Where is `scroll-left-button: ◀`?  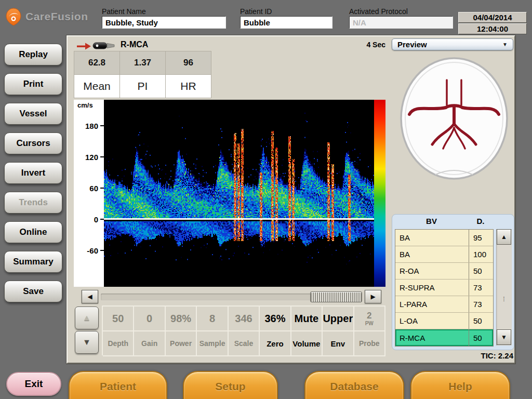
scroll-left-button: ◀ is located at coordinates (90, 297).